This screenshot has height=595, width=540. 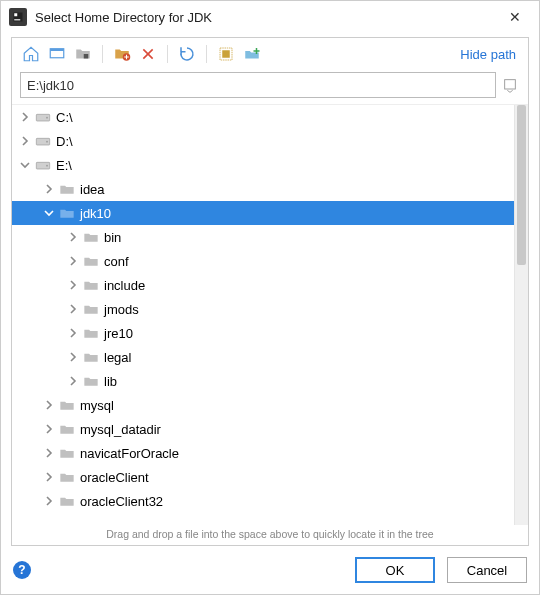 What do you see at coordinates (110, 382) in the screenshot?
I see `tree-node-label: lib` at bounding box center [110, 382].